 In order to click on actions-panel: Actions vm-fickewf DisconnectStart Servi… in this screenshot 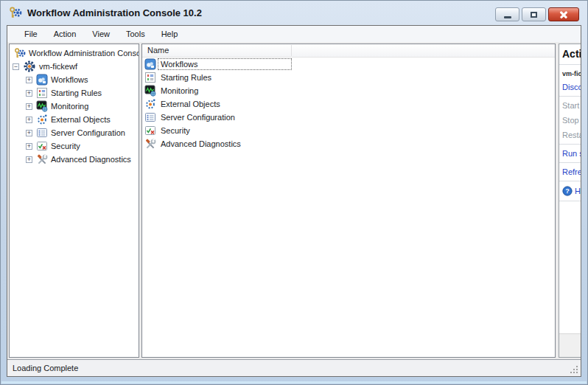, I will do `click(570, 201)`.